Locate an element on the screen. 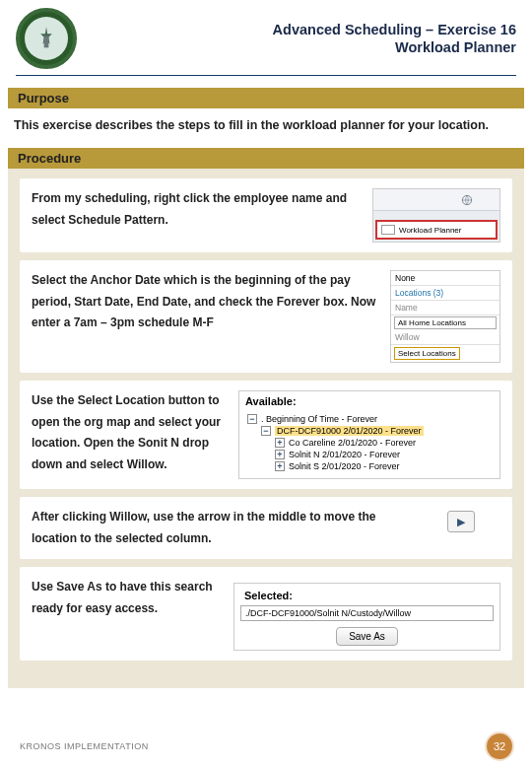 The image size is (532, 769). step-4: After clicking Willow, use the arrow in … is located at coordinates (266, 528).